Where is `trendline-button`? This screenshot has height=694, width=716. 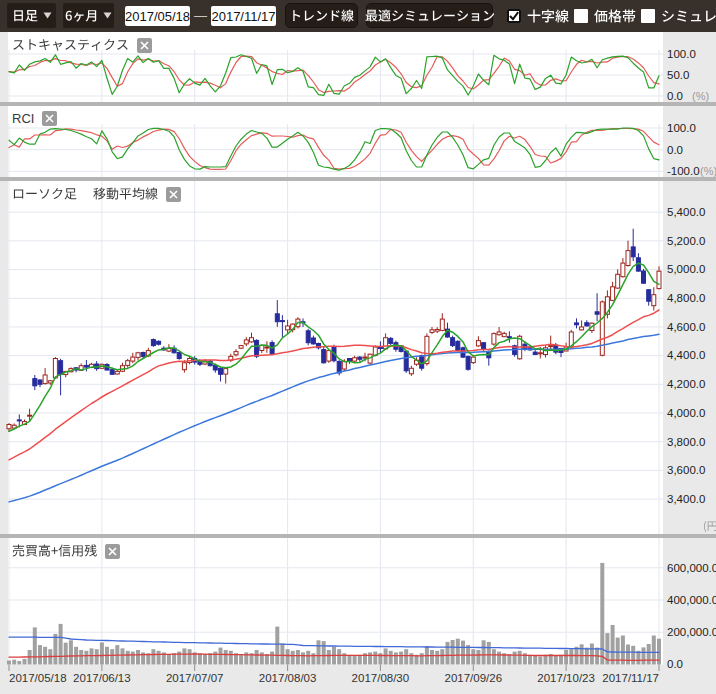
trendline-button is located at coordinates (322, 16).